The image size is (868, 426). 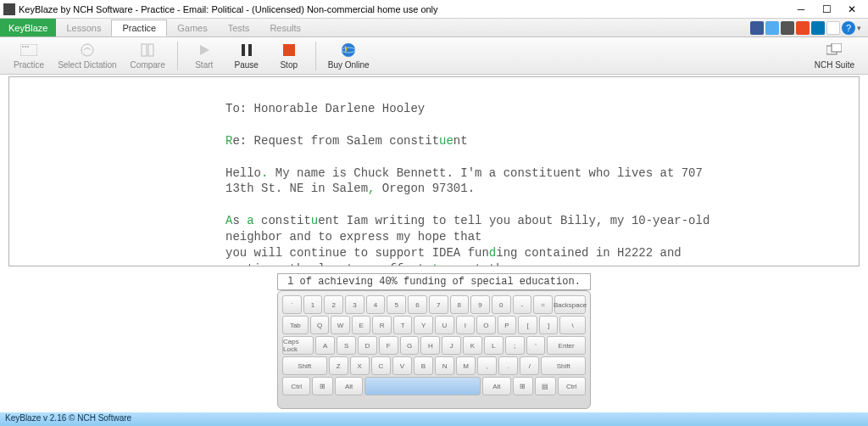 What do you see at coordinates (444, 366) in the screenshot?
I see `key-n: N` at bounding box center [444, 366].